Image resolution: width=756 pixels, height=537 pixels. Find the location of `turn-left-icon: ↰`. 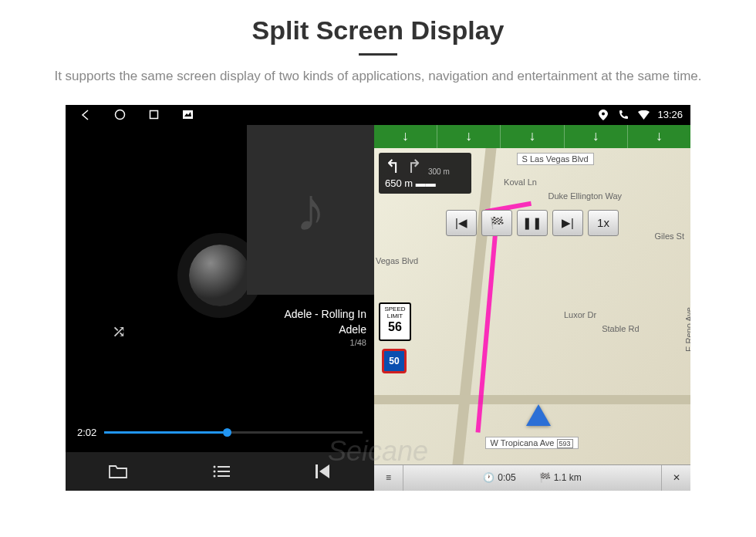

turn-left-icon: ↰ is located at coordinates (393, 167).